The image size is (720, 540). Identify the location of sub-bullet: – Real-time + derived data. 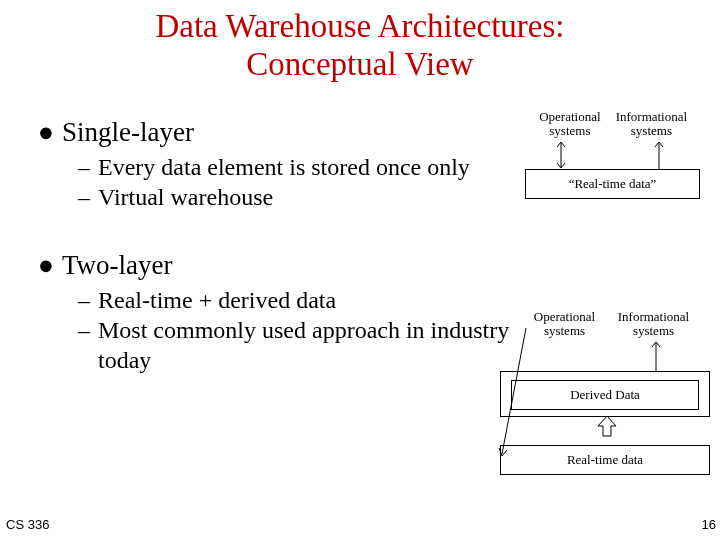
(299, 300).